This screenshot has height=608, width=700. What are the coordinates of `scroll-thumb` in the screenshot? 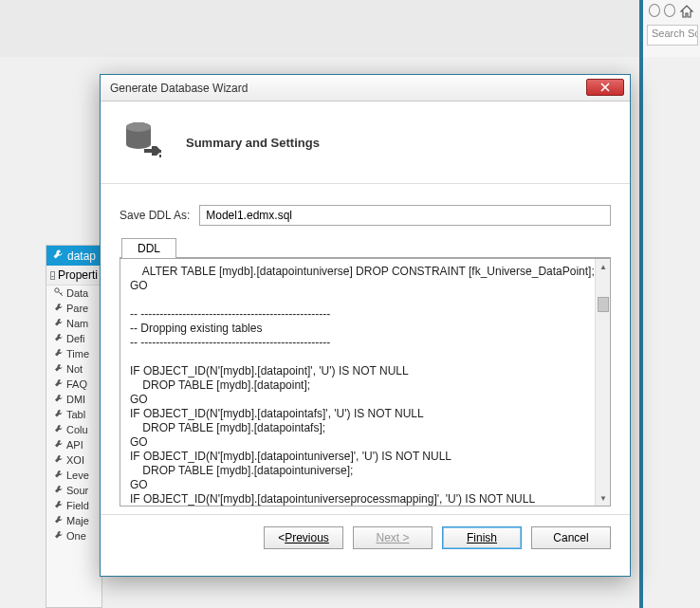 It's located at (603, 304).